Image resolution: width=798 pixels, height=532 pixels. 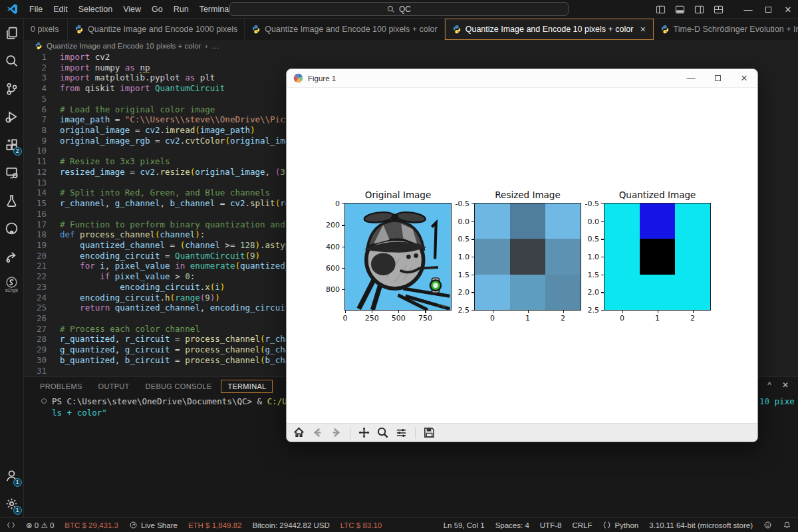 I want to click on y-tick-label: 2.0, so click(x=464, y=293).